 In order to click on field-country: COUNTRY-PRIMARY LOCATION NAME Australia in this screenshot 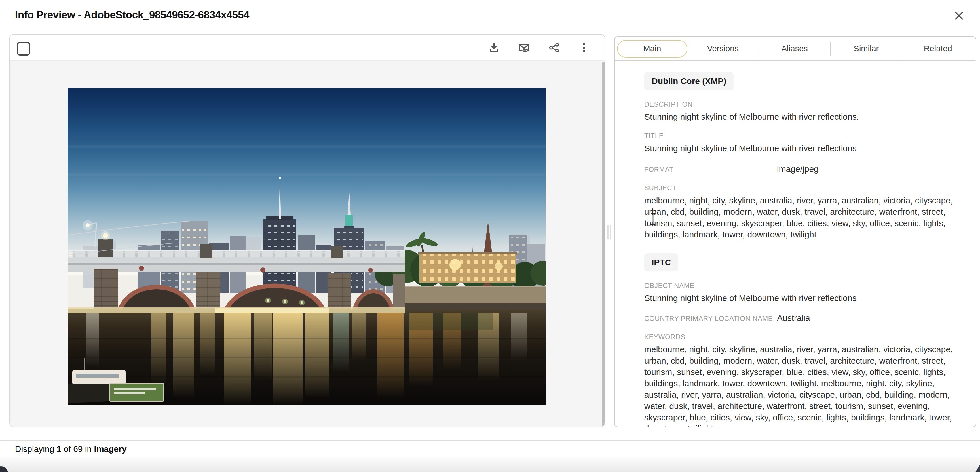, I will do `click(807, 318)`.